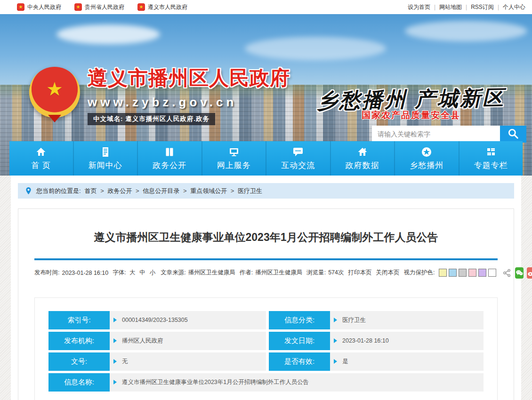 The width and height of the screenshot is (532, 400). What do you see at coordinates (407, 361) in the screenshot?
I see `validity-value: 是` at bounding box center [407, 361].